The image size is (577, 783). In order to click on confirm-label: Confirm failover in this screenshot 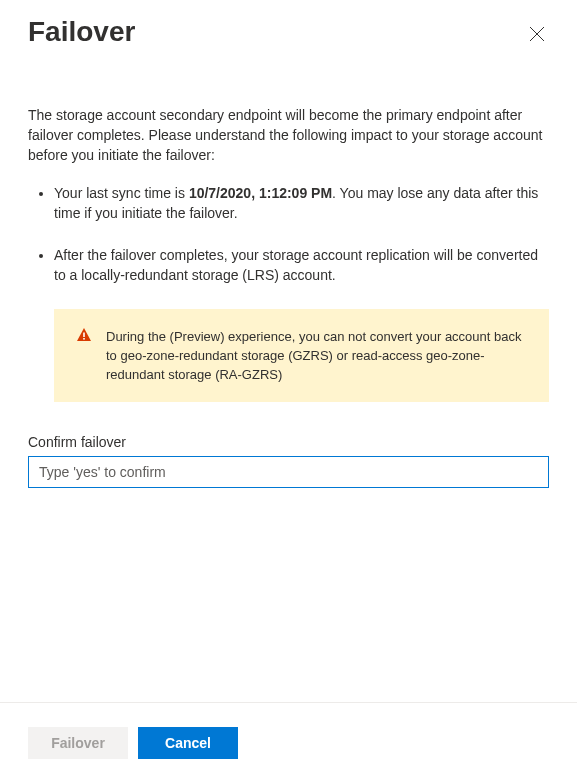, I will do `click(288, 442)`.